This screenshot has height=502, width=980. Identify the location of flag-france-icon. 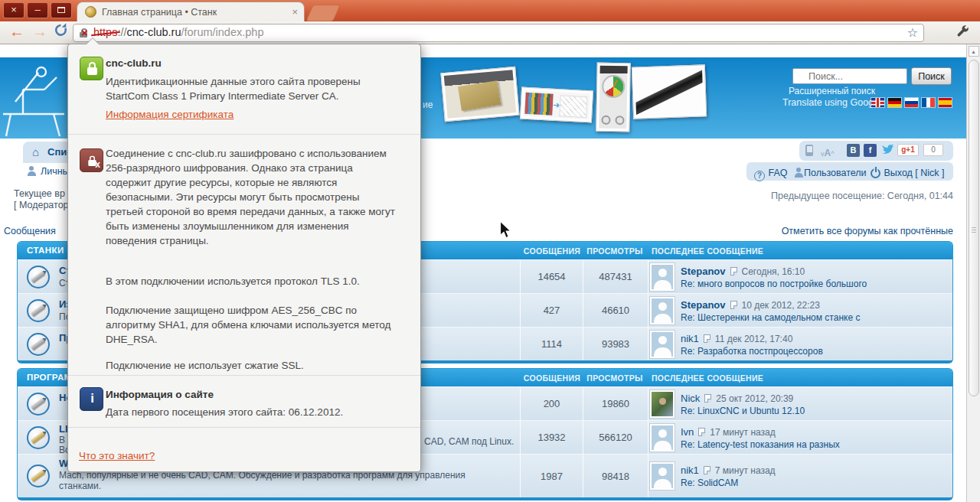
(928, 103).